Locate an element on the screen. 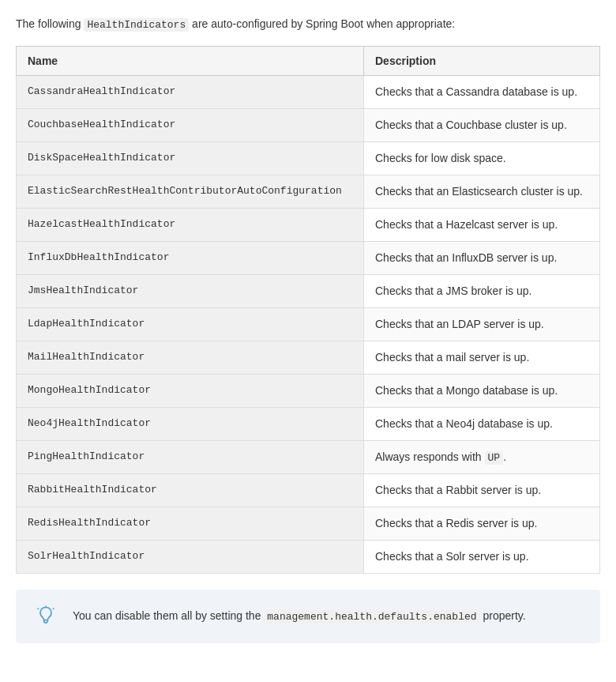 The width and height of the screenshot is (616, 682). cell-name: CouchbaseHealthIndicator is located at coordinates (190, 125).